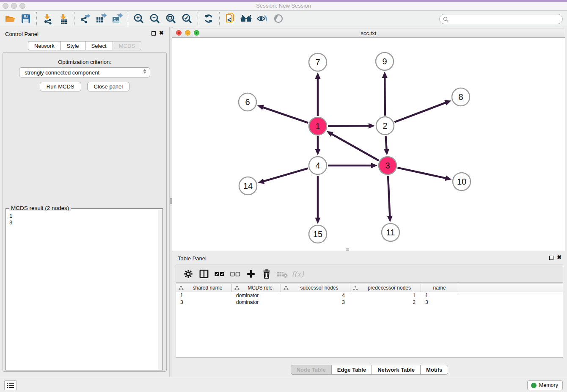 This screenshot has height=392, width=567. Describe the element at coordinates (139, 19) in the screenshot. I see `zoom-in-icon` at that location.